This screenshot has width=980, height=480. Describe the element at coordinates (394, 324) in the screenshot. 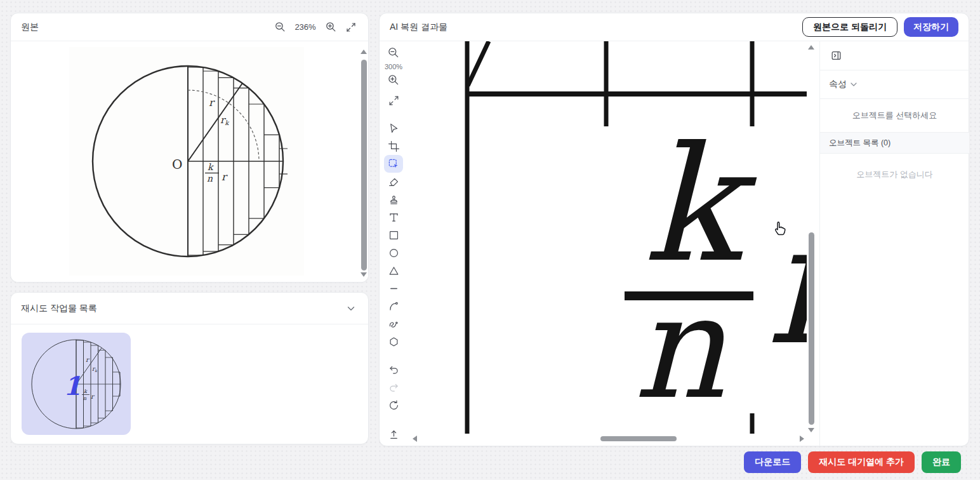

I see `scribble-tool` at that location.